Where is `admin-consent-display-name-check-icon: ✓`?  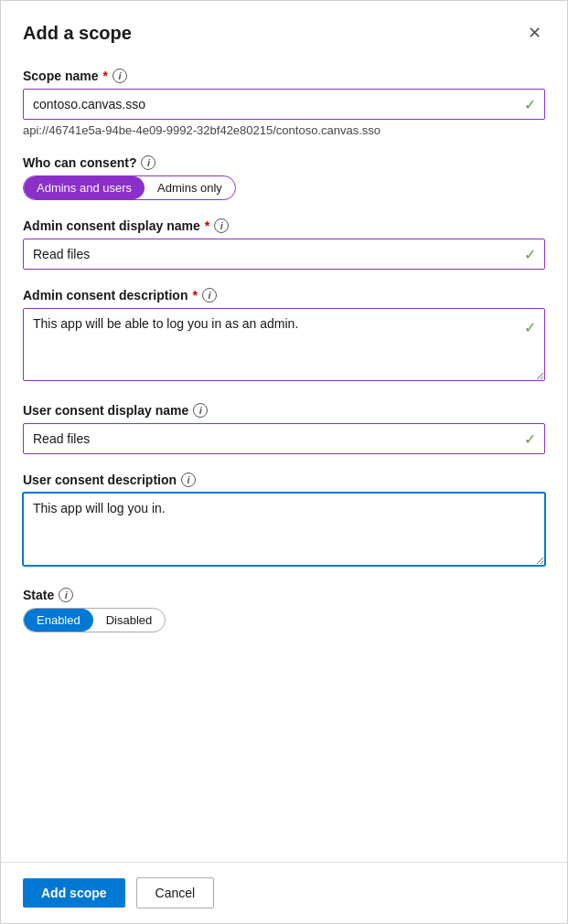
admin-consent-display-name-check-icon: ✓ is located at coordinates (530, 254).